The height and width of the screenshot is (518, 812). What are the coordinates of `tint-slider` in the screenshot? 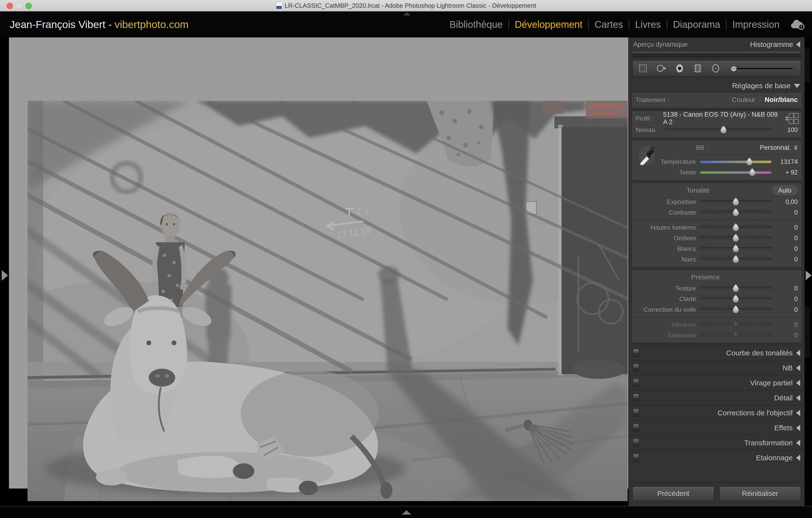 It's located at (736, 172).